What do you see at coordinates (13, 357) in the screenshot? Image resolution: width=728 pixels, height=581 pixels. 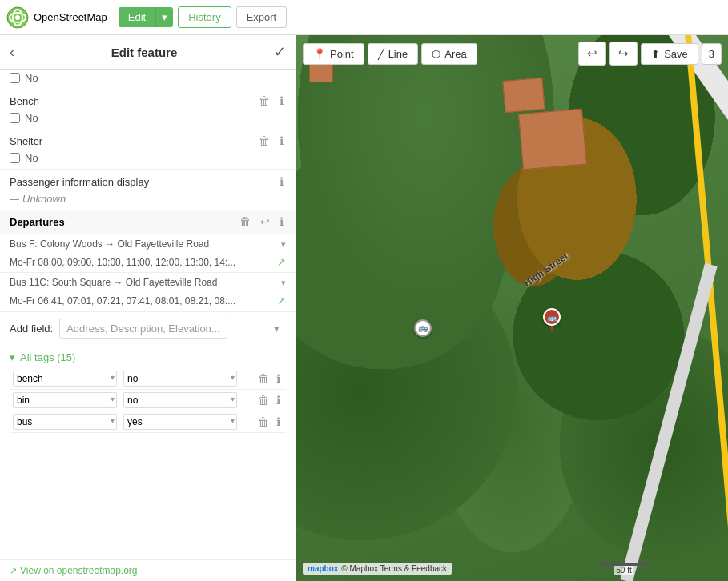 I see `tags-toggle-icon: ▾` at bounding box center [13, 357].